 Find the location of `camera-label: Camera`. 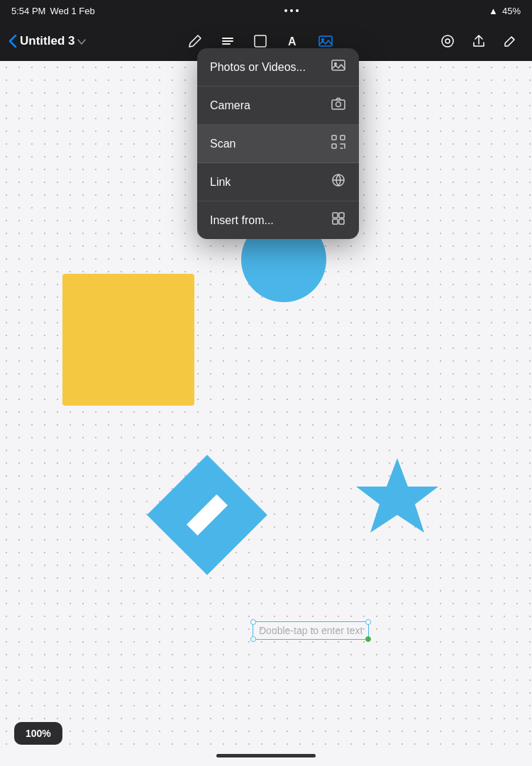

camera-label: Camera is located at coordinates (230, 106).